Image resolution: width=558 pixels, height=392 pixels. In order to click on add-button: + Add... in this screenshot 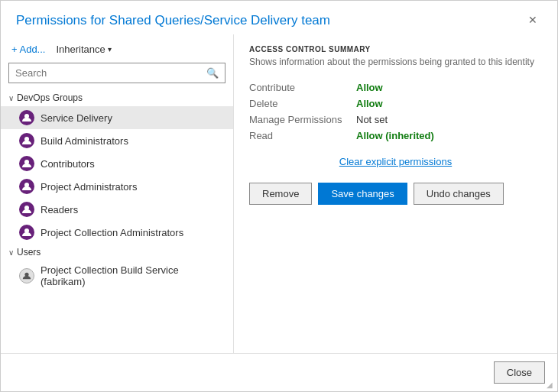, I will do `click(28, 49)`.